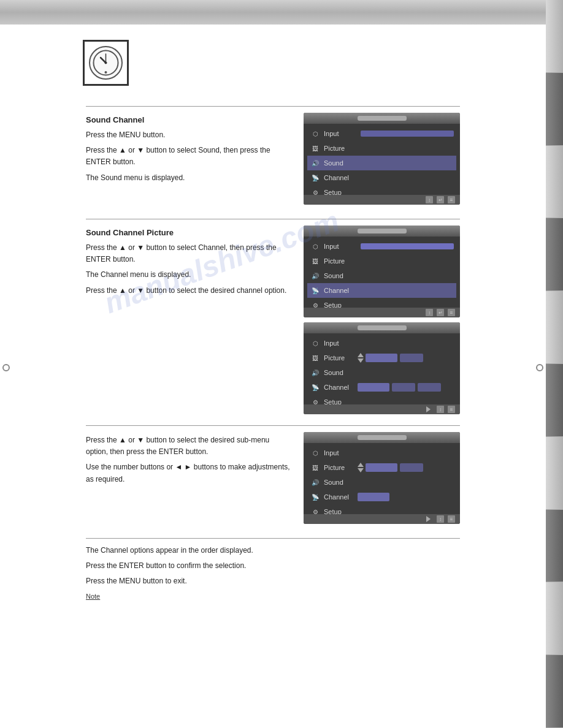 The width and height of the screenshot is (563, 728). Describe the element at coordinates (381, 497) in the screenshot. I see `tv-menu-channel-3: 📡 Channel` at that location.